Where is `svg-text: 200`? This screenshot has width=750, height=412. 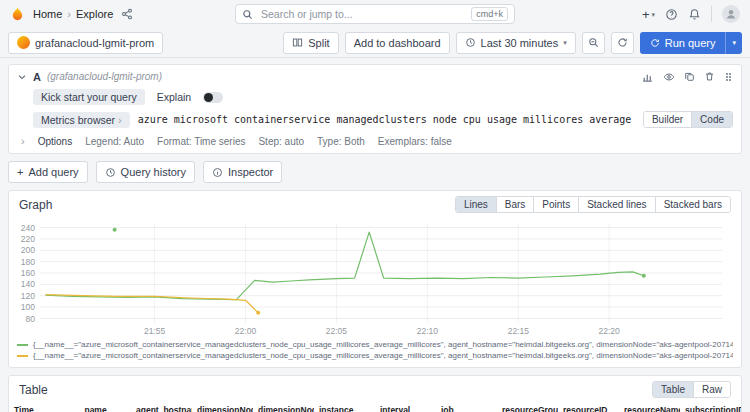
svg-text: 200 is located at coordinates (28, 250).